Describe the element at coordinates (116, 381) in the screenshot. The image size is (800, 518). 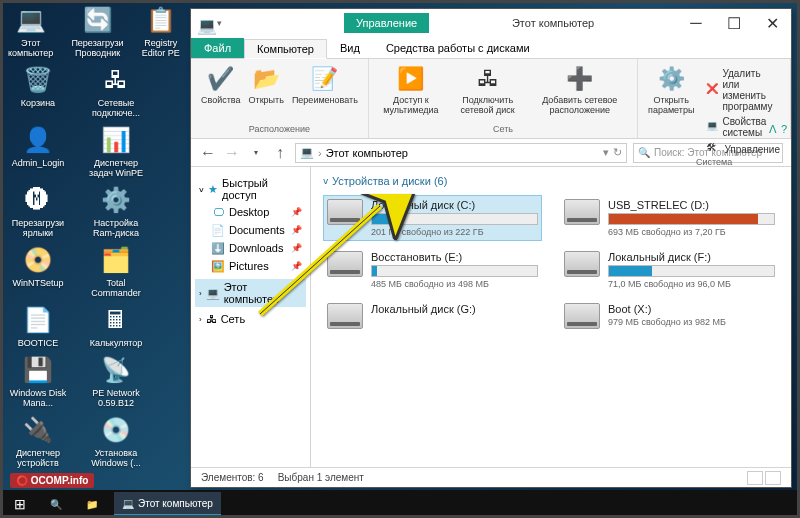
I see `desktop-icon: 📡PE Network 0.59.B12` at that location.